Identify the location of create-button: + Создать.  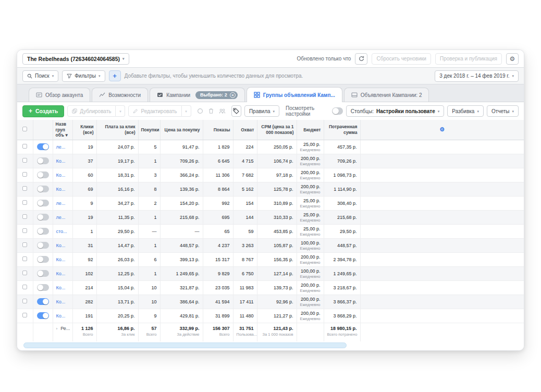
(43, 112).